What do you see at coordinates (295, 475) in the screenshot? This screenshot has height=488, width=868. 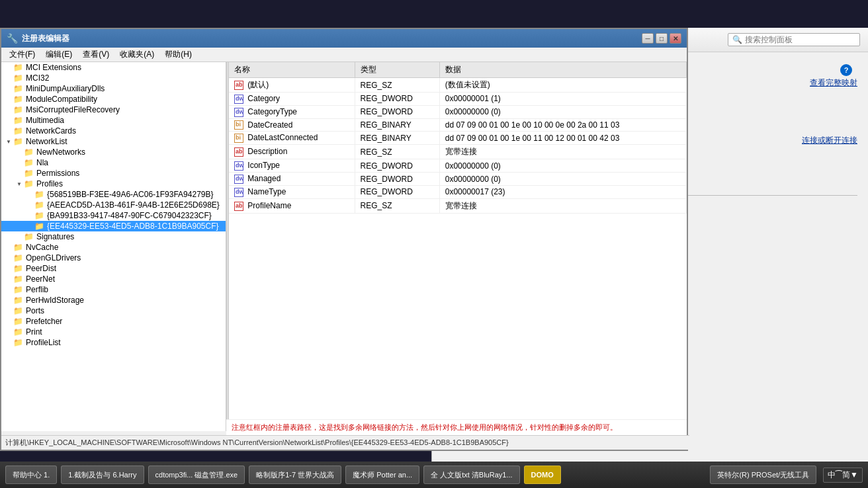 I see `taskbar-app-3: 略制版序1-7 世界大战高` at bounding box center [295, 475].